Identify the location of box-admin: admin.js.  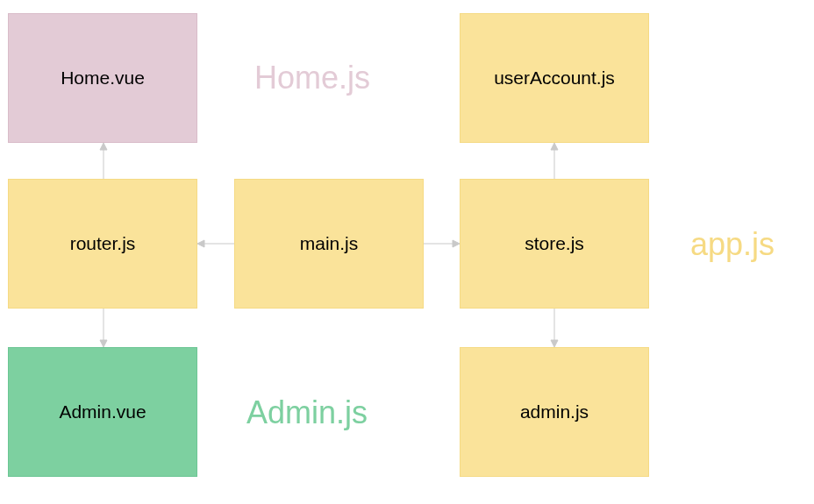
(554, 412).